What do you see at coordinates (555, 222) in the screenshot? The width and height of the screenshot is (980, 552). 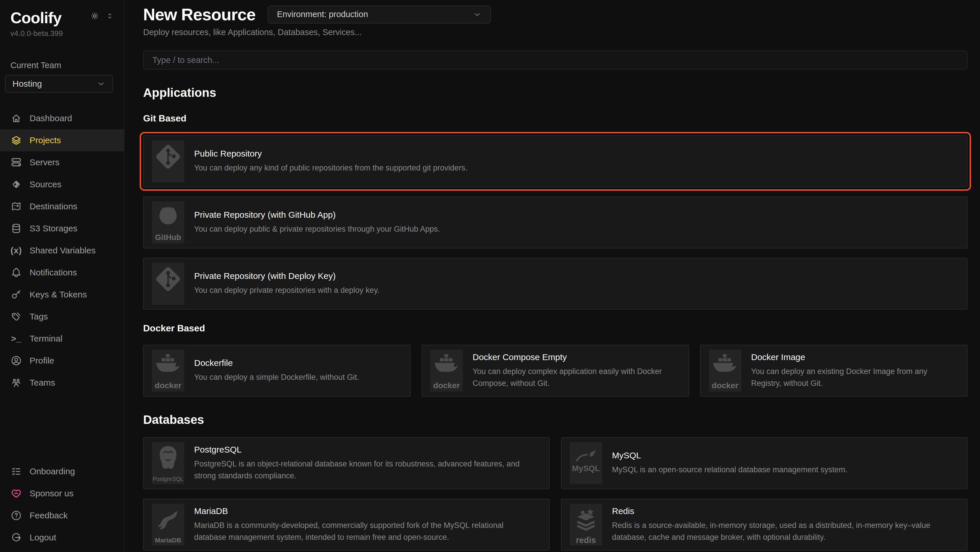 I see `resource-card-private-repository-with-github-app: GitHubPrivate Repository (with GitHub Ap…` at bounding box center [555, 222].